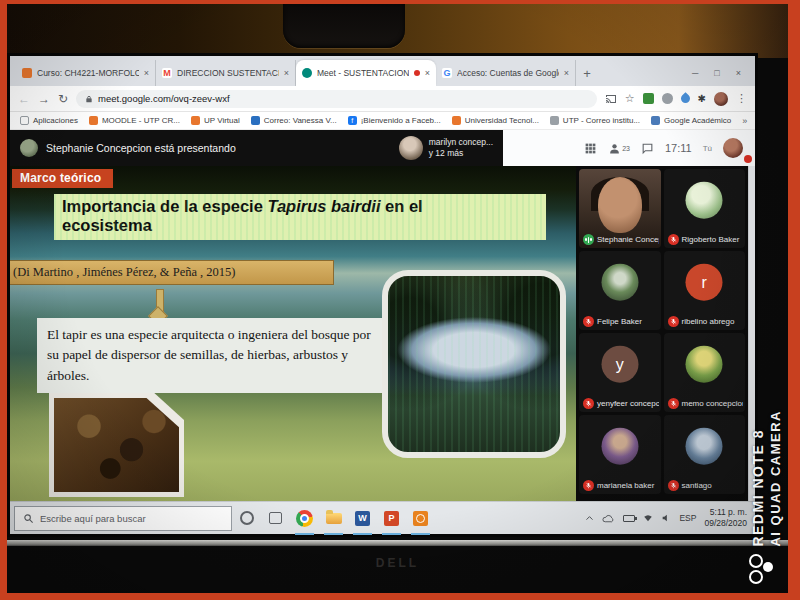  Describe the element at coordinates (720, 77) in the screenshot. I see `window-controls: ─ □ ×` at that location.